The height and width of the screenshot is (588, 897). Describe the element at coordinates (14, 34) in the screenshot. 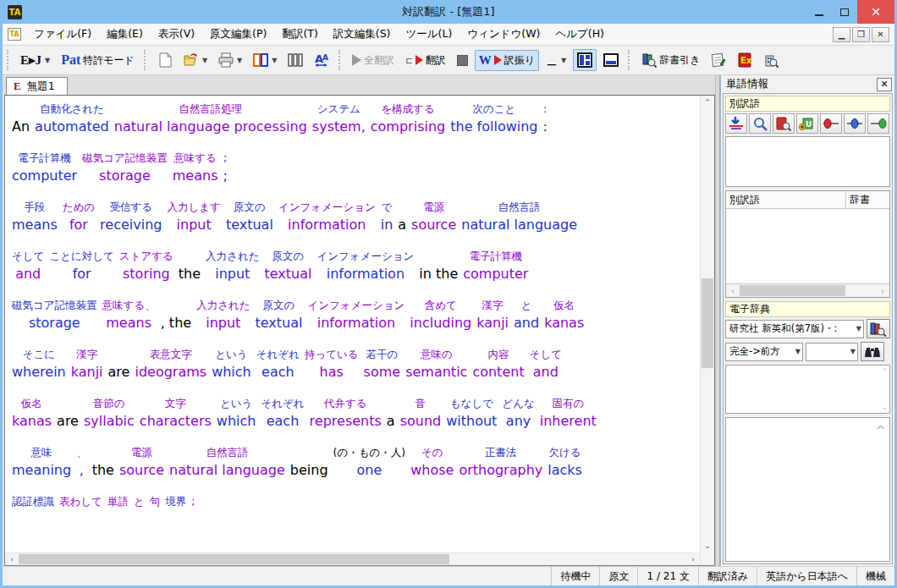

I see `document-system-icon: TA` at that location.